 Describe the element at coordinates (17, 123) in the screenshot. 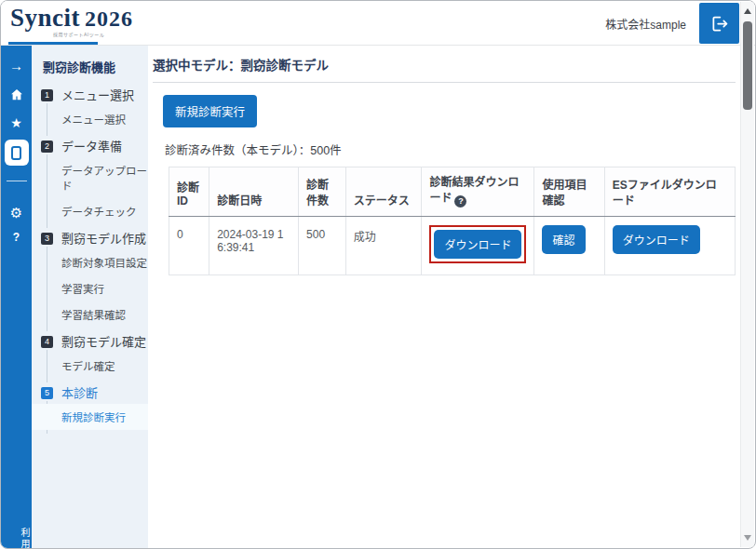

I see `star-icon: ★` at that location.